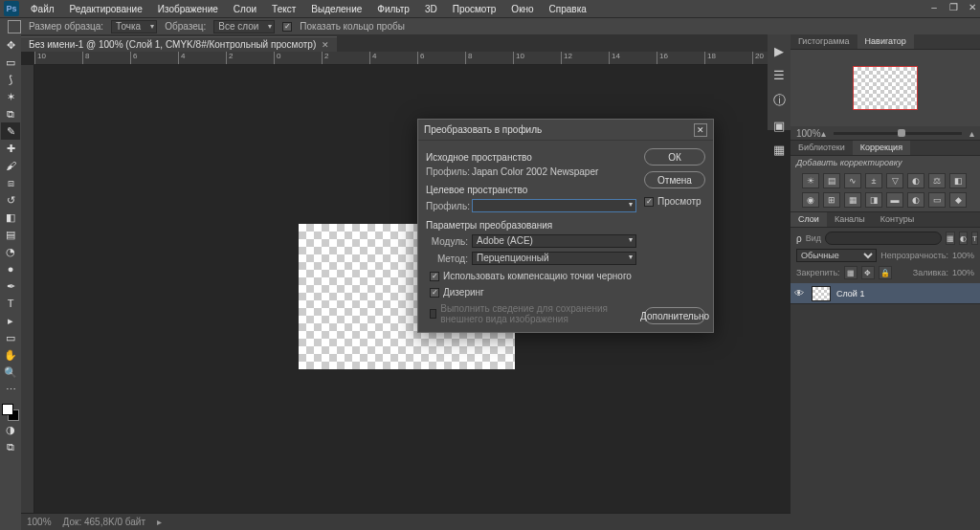  What do you see at coordinates (283, 10) in the screenshot?
I see `menu-type: Текст` at bounding box center [283, 10].